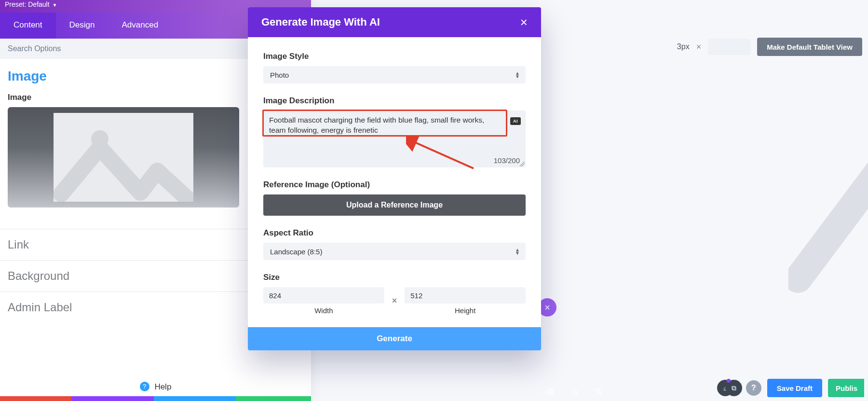  I want to click on chevron-down-icon: ▼, so click(54, 5).